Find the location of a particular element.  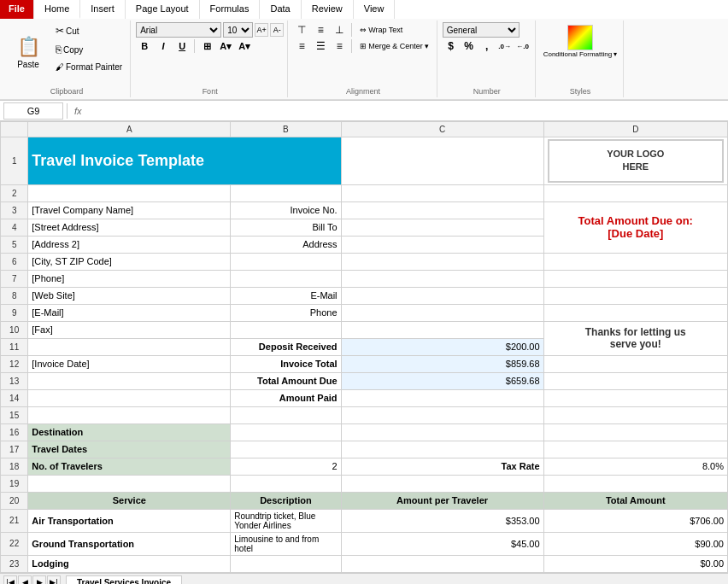

sheet-nav-next: ▶ is located at coordinates (39, 580).